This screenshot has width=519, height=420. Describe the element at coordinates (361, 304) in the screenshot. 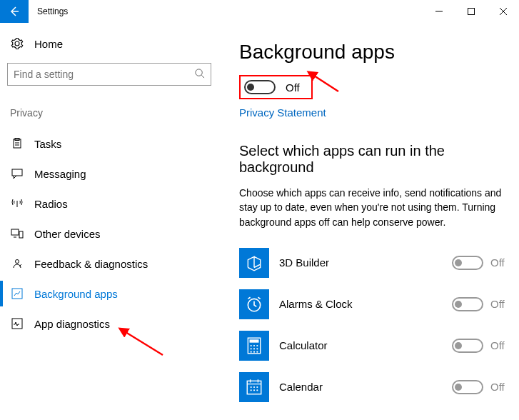

I see `app-name: Alarms & Clock` at that location.